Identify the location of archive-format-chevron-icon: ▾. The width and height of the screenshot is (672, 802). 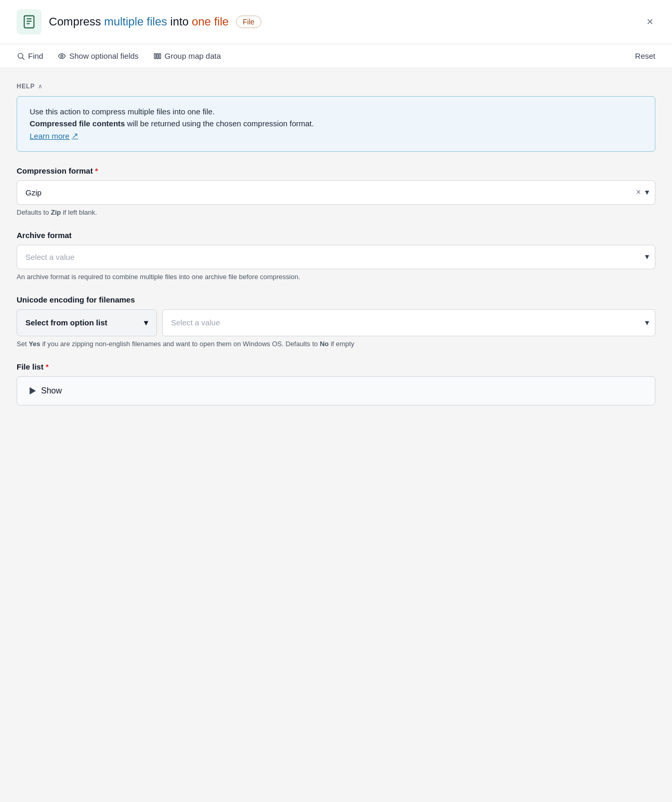
(647, 257).